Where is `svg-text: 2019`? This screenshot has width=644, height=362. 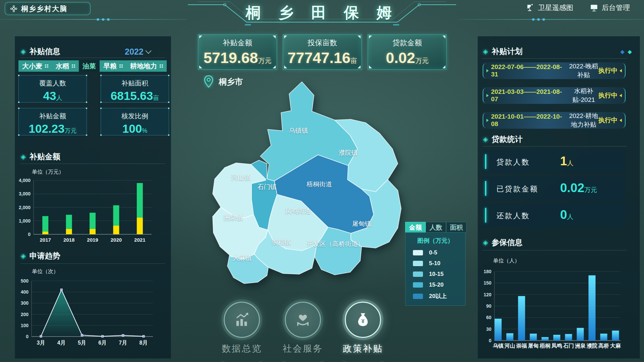 svg-text: 2019 is located at coordinates (93, 240).